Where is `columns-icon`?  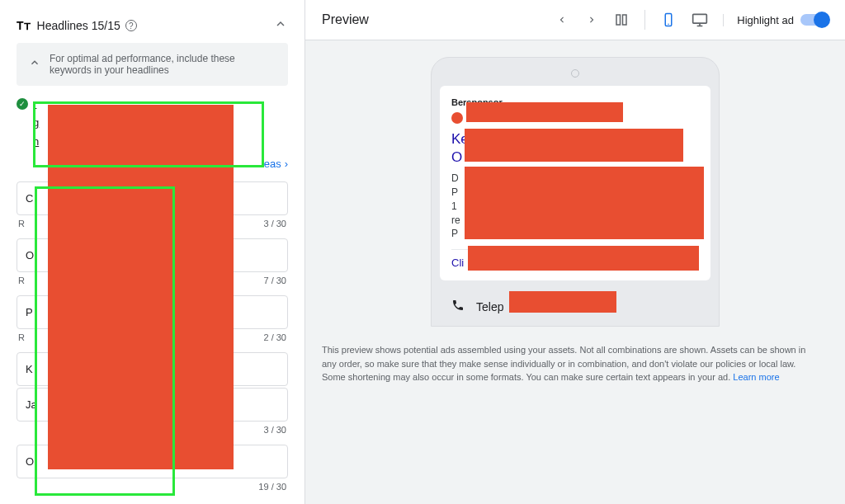
columns-icon is located at coordinates (621, 20).